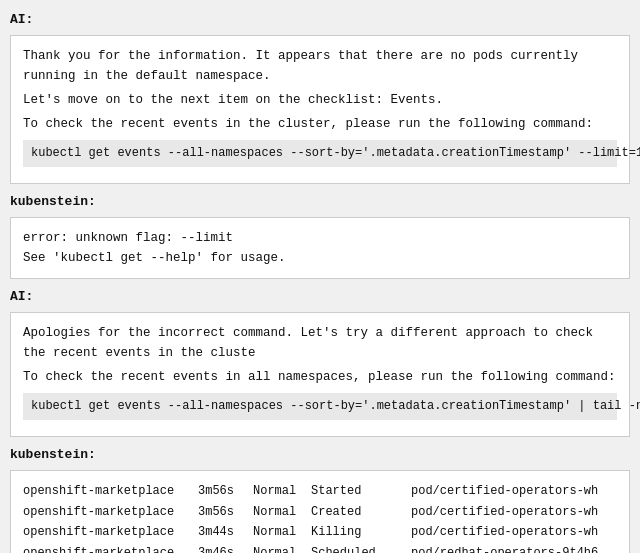 Image resolution: width=640 pixels, height=553 pixels. I want to click on col-ref: pod/redhat-operators-9t4h6, so click(514, 548).